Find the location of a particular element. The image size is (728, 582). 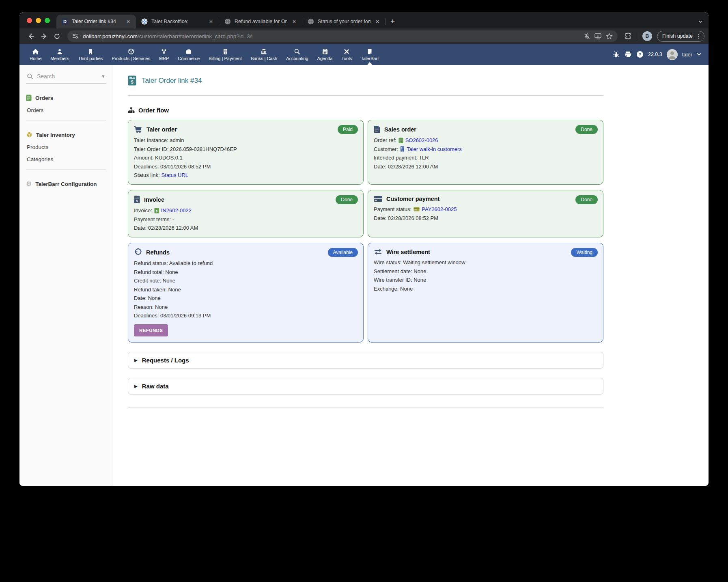

reload-button is located at coordinates (57, 36).